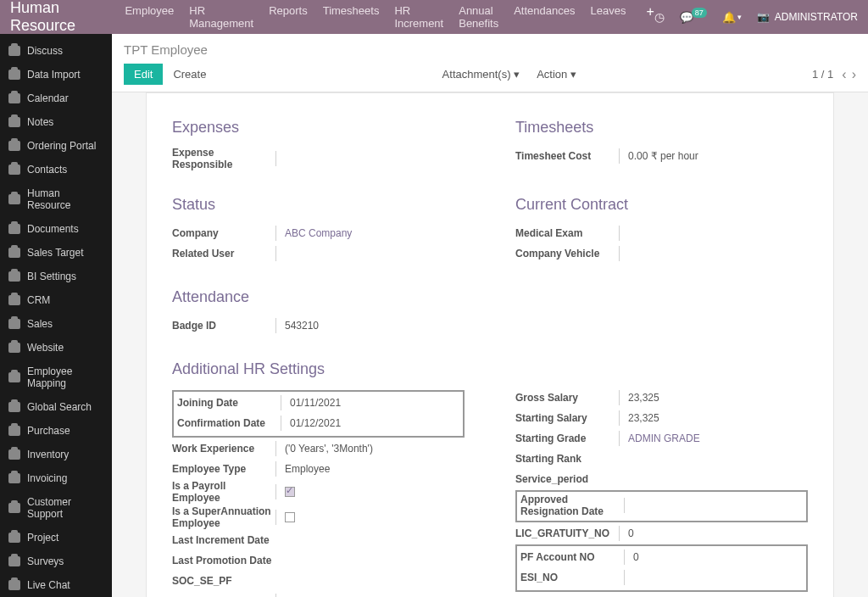  I want to click on sidebar-item-label: Sales Target, so click(56, 253).